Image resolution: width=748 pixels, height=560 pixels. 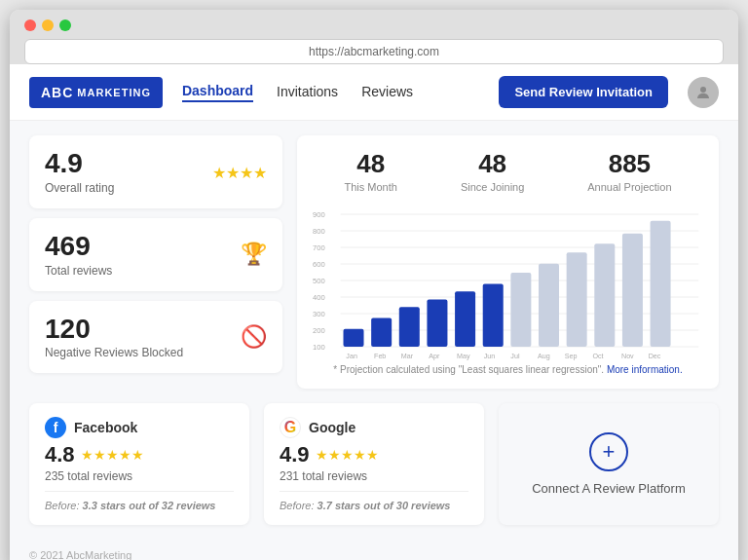 I want to click on google-rating: 4.9, so click(x=294, y=455).